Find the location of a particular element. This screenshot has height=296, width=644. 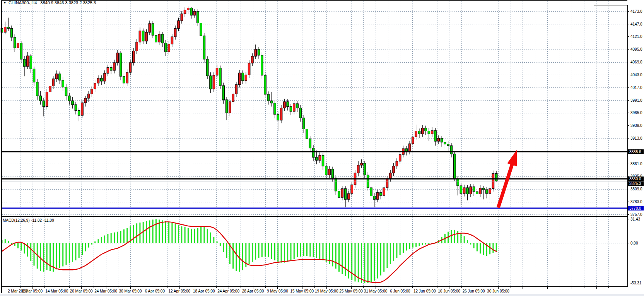

price-axis-label: 3939.0 is located at coordinates (637, 125).